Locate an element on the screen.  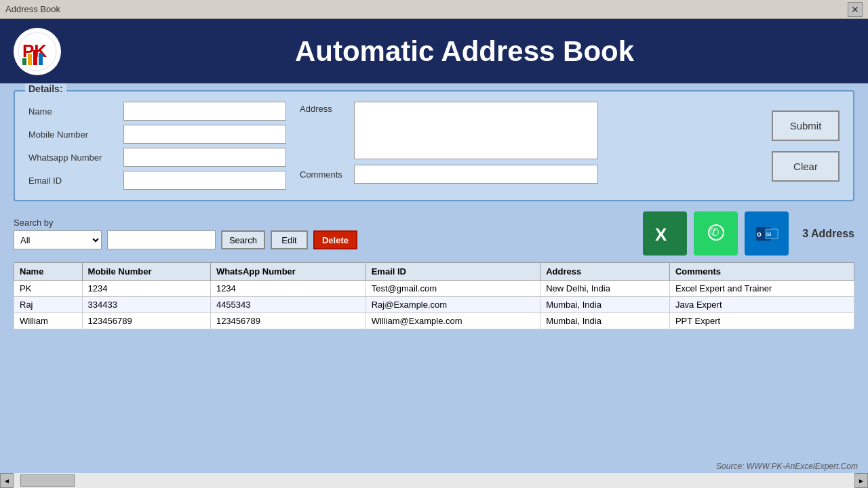
table-cell: William is located at coordinates (49, 321).